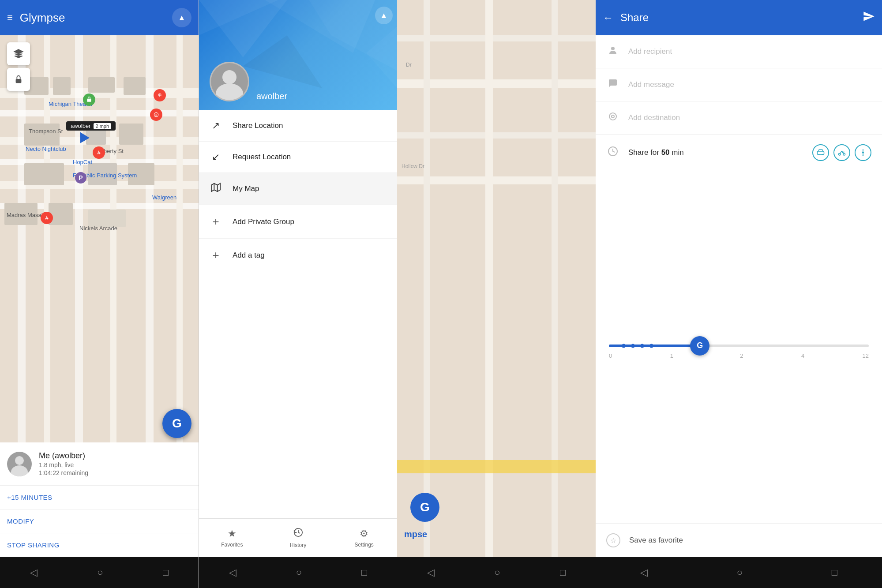 The image size is (882, 588). What do you see at coordinates (99, 500) in the screenshot?
I see `user-bottom-card: Me (awolber) 1.8 mph, live 1:04:22 remai…` at bounding box center [99, 500].